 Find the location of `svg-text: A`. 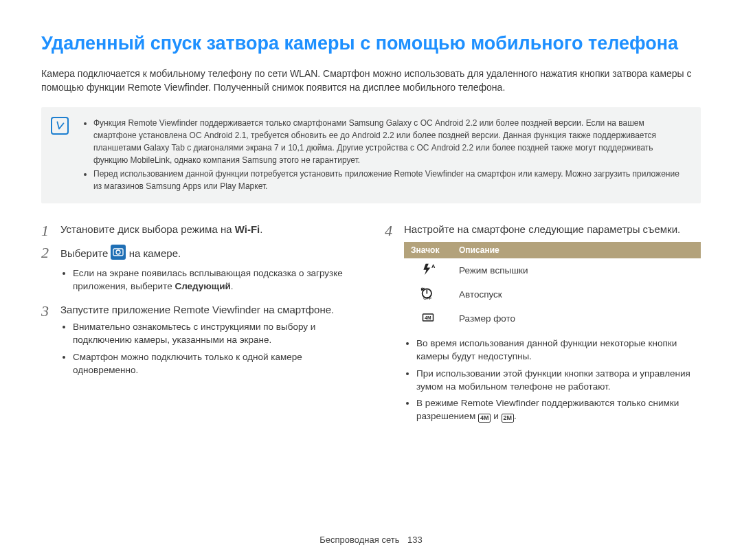

svg-text: A is located at coordinates (434, 267).